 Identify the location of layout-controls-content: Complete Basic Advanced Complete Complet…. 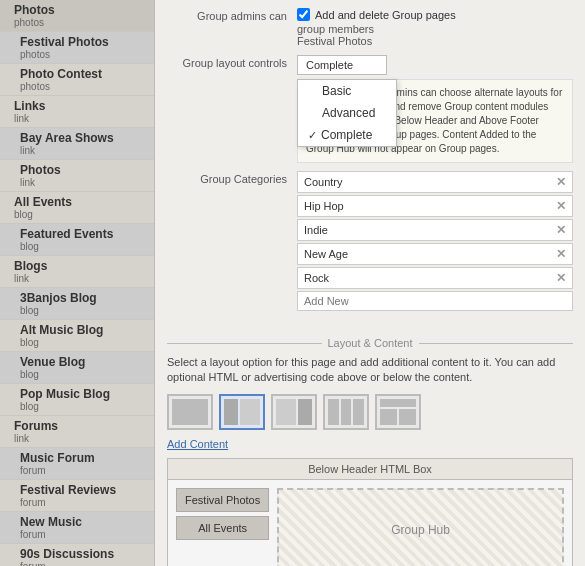
(435, 109).